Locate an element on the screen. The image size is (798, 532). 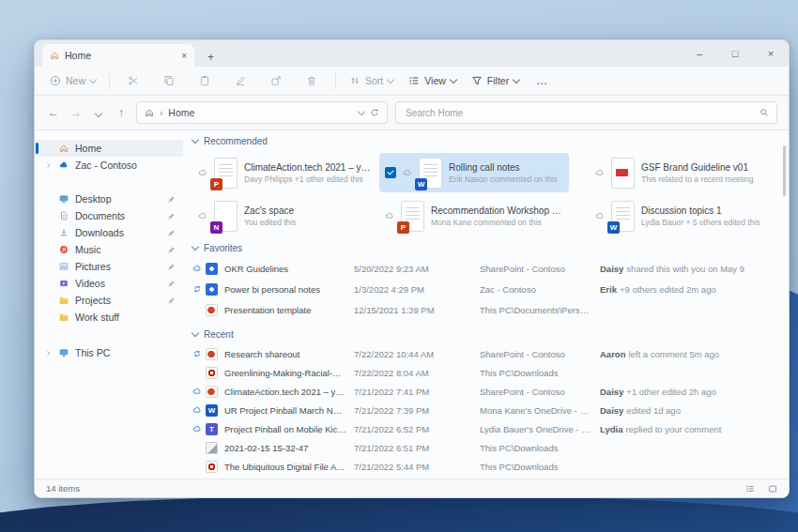
word-file-icon: W is located at coordinates (212, 411).